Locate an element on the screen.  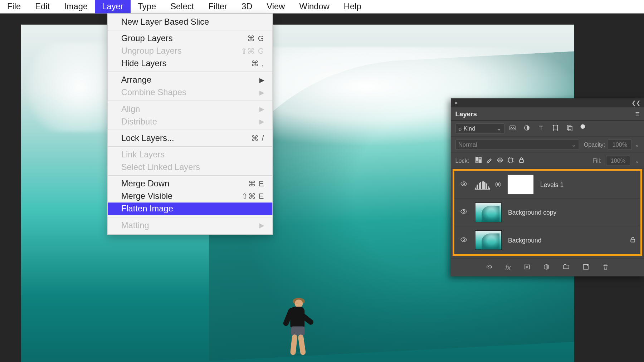
menuitem-matting: Matting▶ is located at coordinates (190, 225).